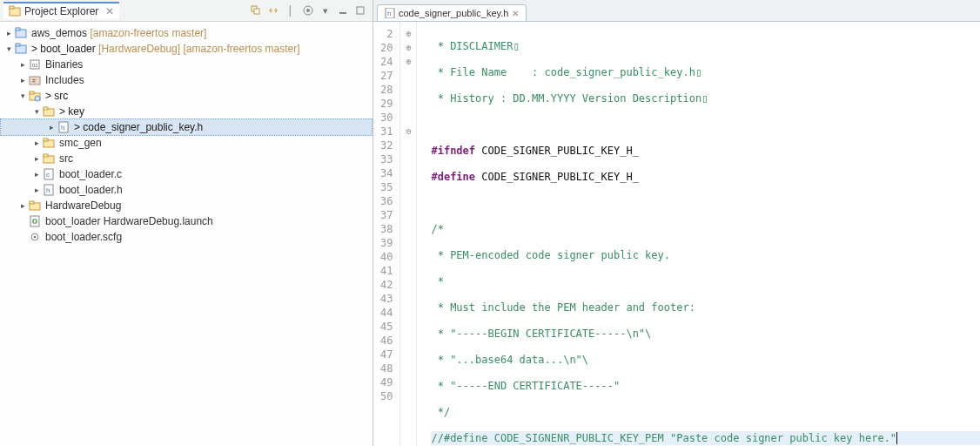 The image size is (980, 446). Describe the element at coordinates (66, 64) in the screenshot. I see `tree-label: Binaries` at that location.